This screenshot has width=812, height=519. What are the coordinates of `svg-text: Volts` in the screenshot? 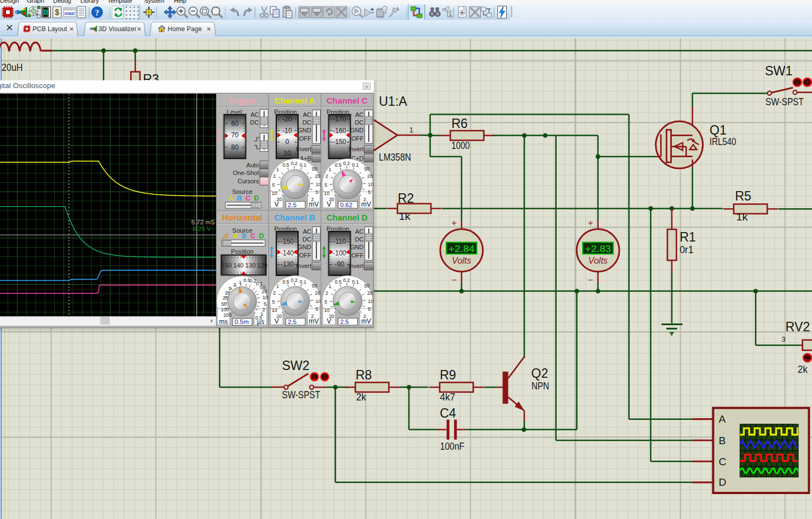 It's located at (462, 260).